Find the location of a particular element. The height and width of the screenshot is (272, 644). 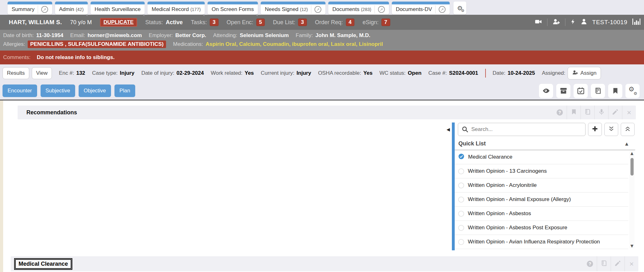

plan-button: Plan is located at coordinates (125, 91).